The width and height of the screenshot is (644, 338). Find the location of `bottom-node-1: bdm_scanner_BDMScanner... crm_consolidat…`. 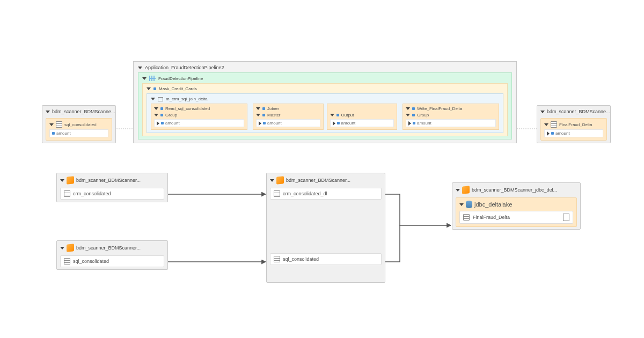

bottom-node-1: bdm_scanner_BDMScanner... crm_consolidat… is located at coordinates (112, 188).